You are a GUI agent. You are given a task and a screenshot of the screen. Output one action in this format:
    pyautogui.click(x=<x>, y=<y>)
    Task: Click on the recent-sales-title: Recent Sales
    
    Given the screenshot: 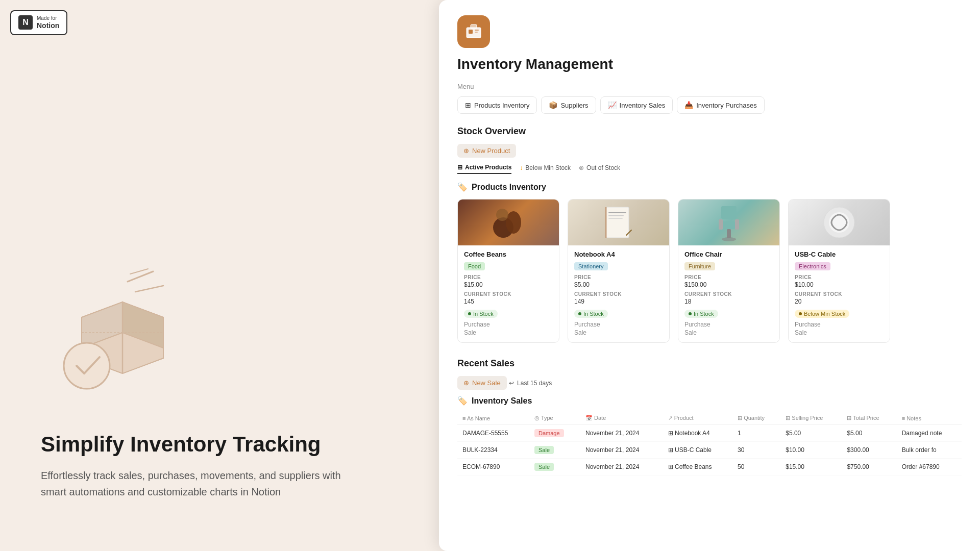 What is the action you would take?
    pyautogui.click(x=709, y=363)
    